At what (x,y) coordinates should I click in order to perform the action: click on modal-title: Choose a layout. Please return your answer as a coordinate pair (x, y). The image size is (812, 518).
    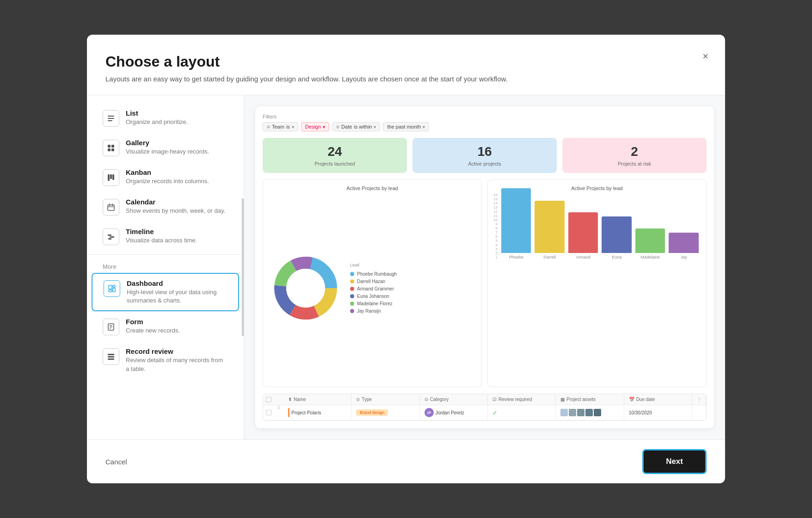
    Looking at the image, I should click on (406, 62).